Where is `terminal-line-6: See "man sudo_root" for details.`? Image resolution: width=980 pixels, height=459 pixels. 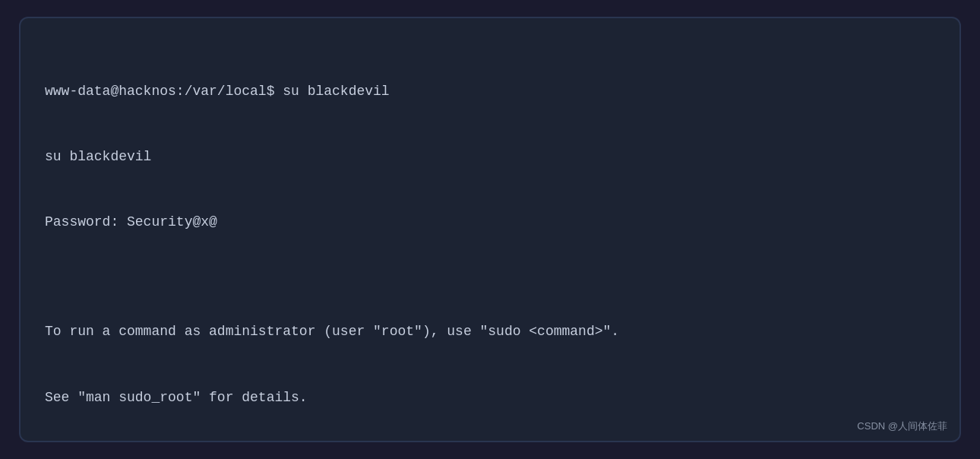 terminal-line-6: See "man sudo_root" for details. is located at coordinates (490, 398).